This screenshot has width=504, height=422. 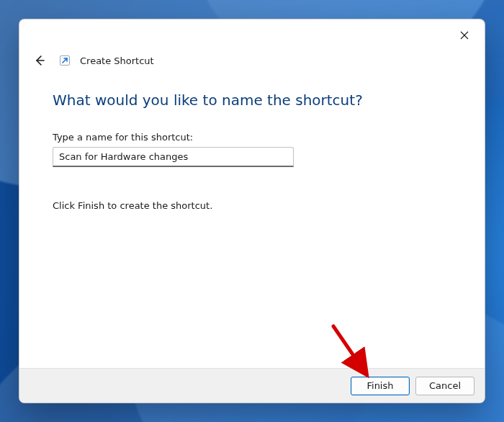 I want to click on shortcut-overlay-icon, so click(x=65, y=60).